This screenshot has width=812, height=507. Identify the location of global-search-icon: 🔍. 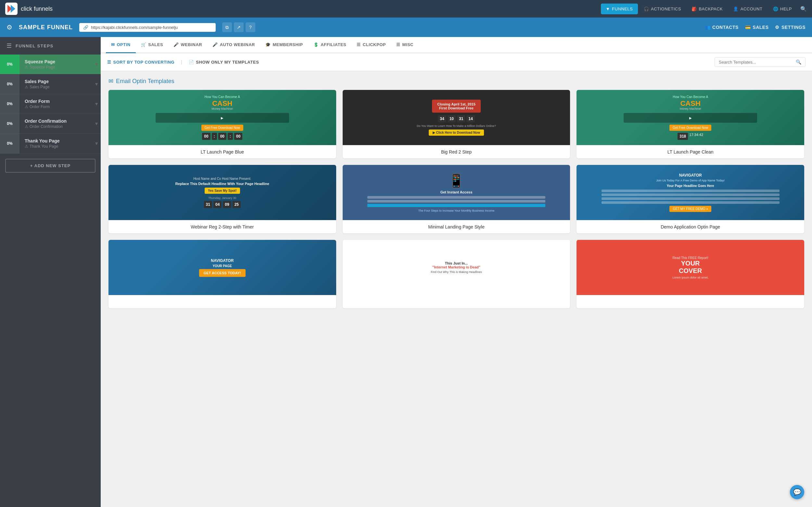
(804, 9).